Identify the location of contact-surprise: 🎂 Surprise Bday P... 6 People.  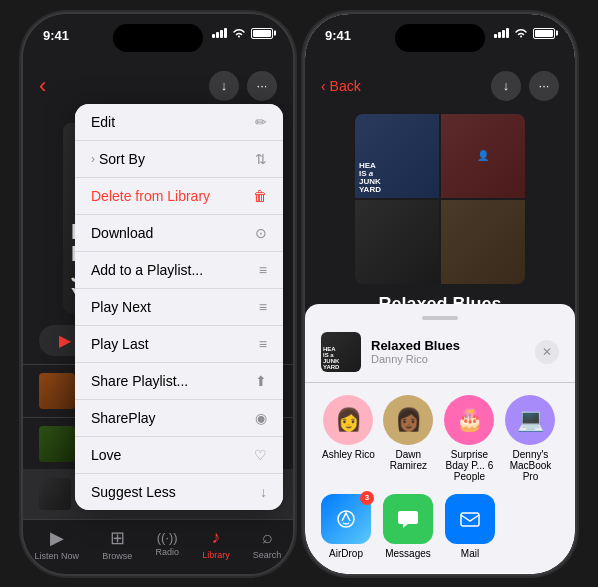
(470, 438).